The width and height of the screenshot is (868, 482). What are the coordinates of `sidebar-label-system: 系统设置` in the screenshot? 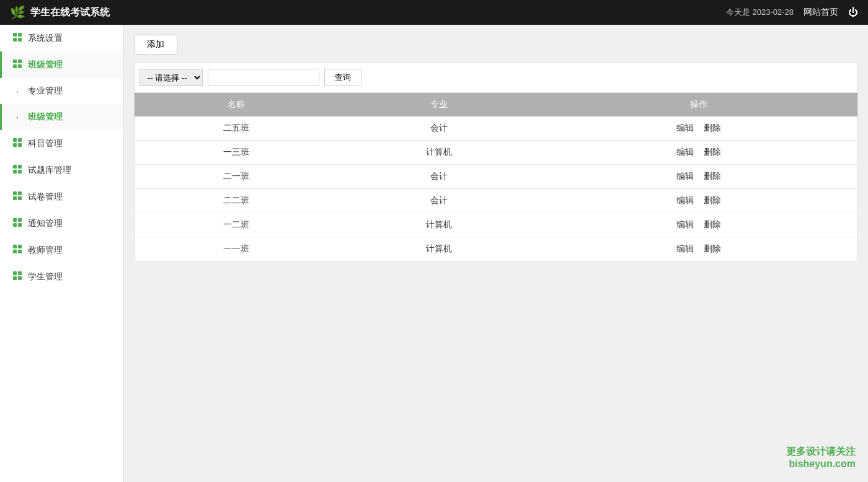 It's located at (45, 38).